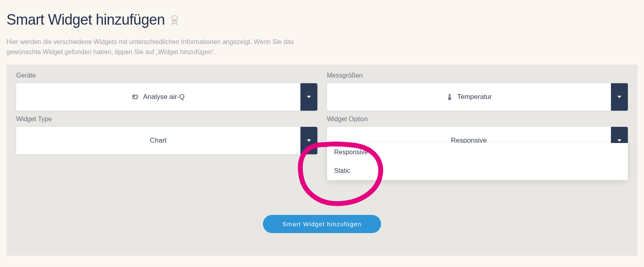 This screenshot has height=267, width=644. Describe the element at coordinates (619, 97) in the screenshot. I see `measures-dropdown-toggle` at that location.